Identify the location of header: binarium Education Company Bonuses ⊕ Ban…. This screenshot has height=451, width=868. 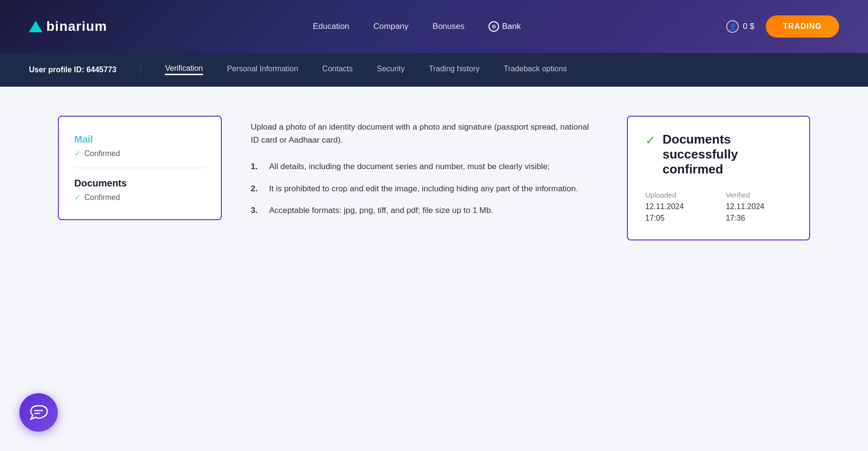
(434, 27).